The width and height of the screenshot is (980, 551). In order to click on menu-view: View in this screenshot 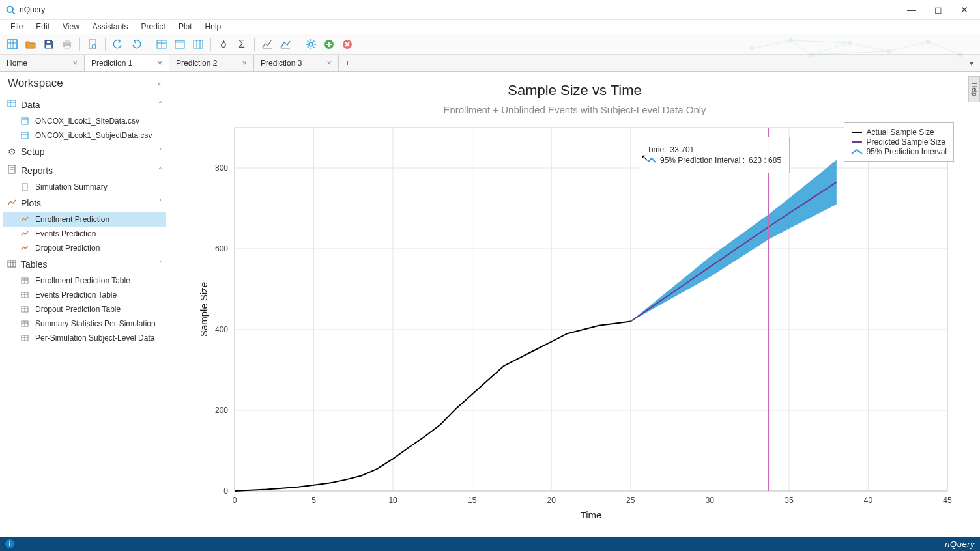, I will do `click(71, 27)`.